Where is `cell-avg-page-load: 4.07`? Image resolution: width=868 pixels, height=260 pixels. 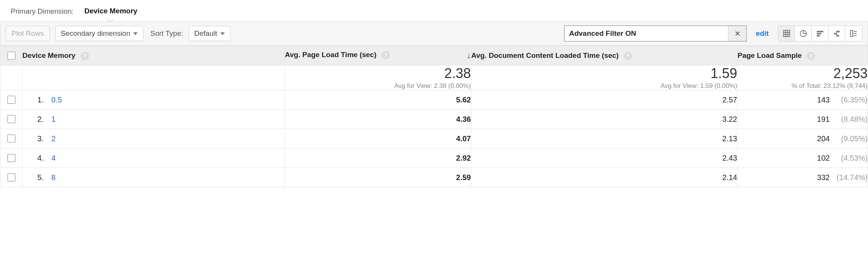 cell-avg-page-load: 4.07 is located at coordinates (378, 139).